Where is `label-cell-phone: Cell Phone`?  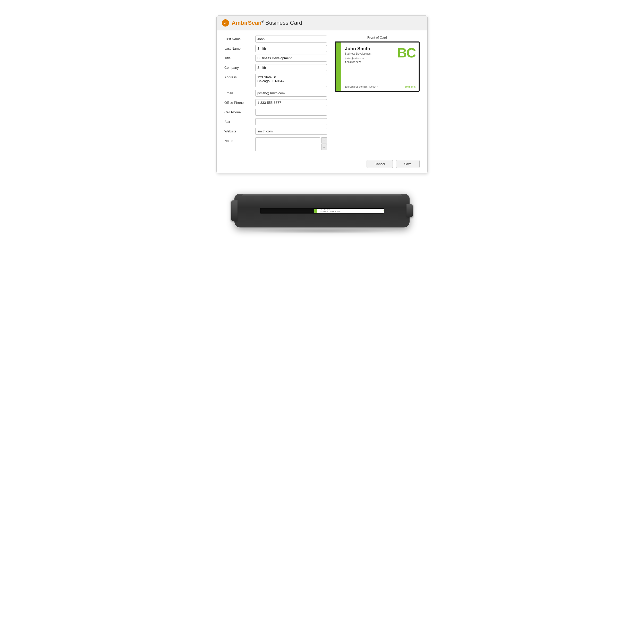
label-cell-phone: Cell Phone is located at coordinates (240, 111).